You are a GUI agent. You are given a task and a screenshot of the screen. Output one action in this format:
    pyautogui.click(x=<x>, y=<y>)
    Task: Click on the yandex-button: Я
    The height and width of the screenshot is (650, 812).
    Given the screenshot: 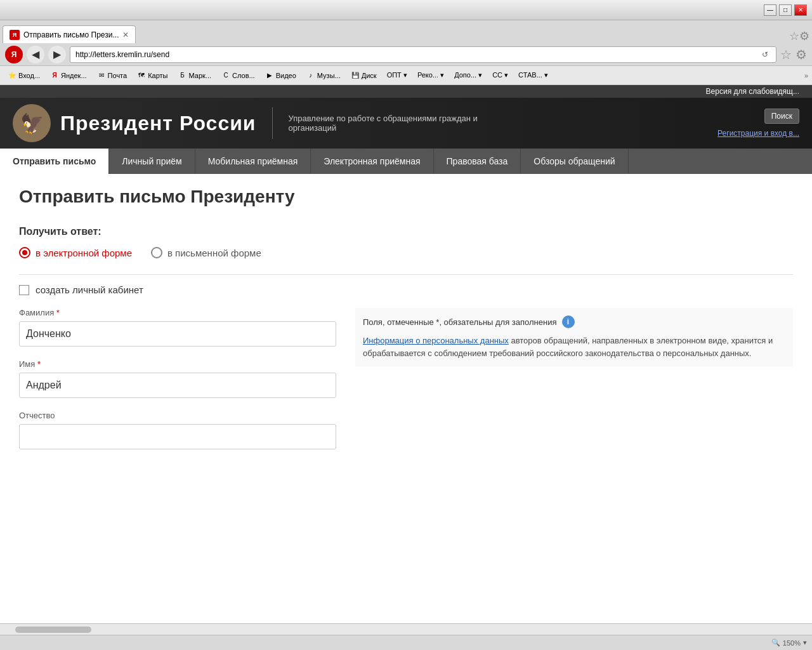 What is the action you would take?
    pyautogui.click(x=14, y=55)
    